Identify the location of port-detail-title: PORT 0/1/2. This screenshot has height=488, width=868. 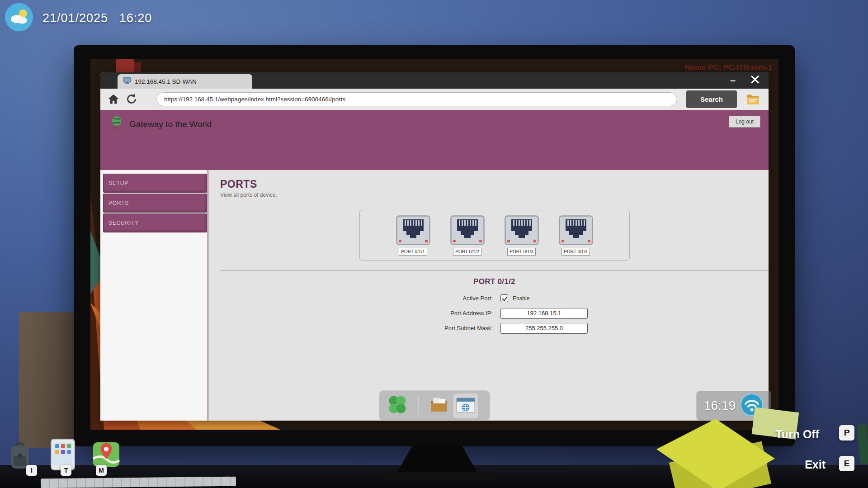
(495, 282).